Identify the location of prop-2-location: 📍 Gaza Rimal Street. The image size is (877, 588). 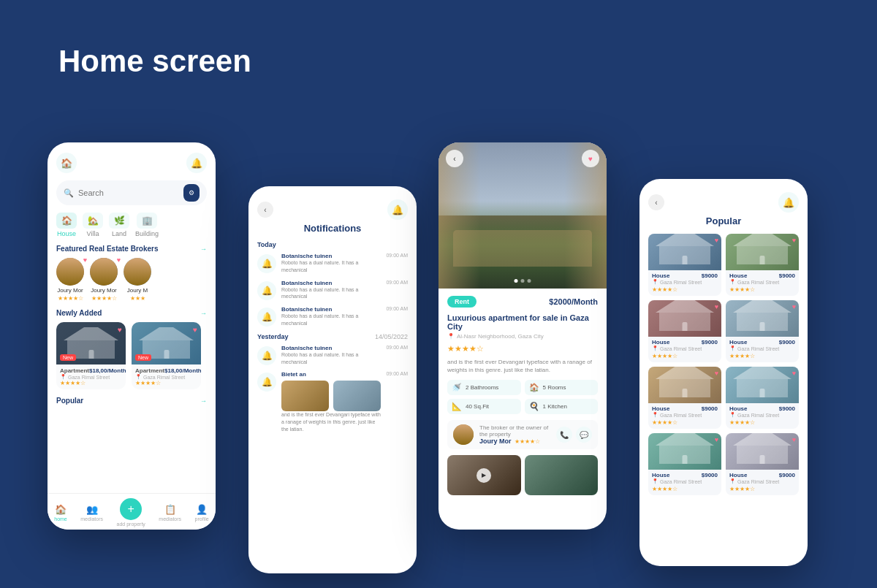
(167, 377).